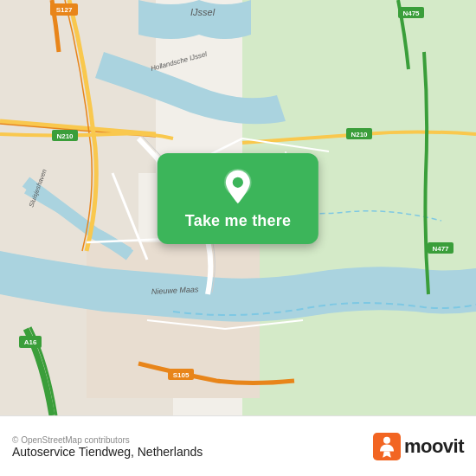 This screenshot has width=476, height=476. I want to click on cta-label: Take me there, so click(238, 222).